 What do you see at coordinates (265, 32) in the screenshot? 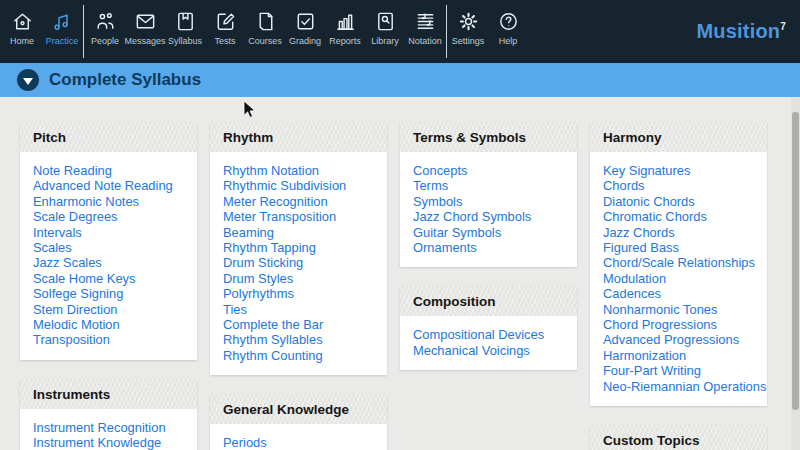
I see `nav-item-courses: Courses` at bounding box center [265, 32].